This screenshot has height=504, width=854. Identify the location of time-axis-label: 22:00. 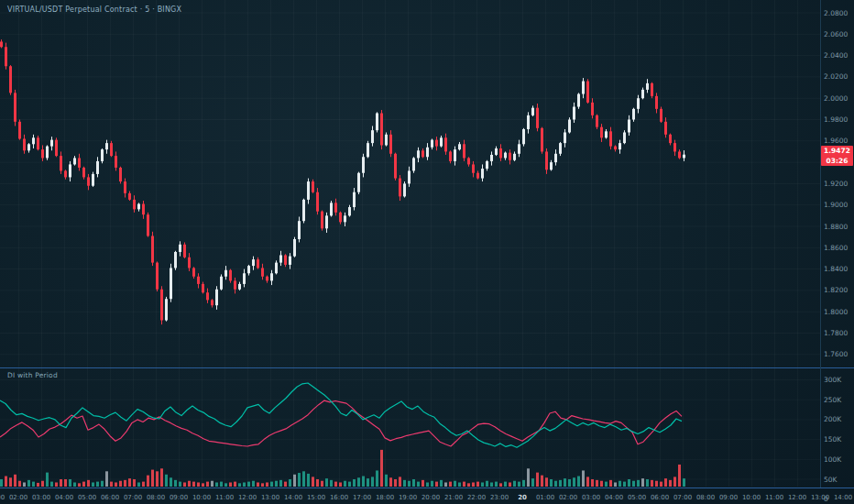
(476, 498).